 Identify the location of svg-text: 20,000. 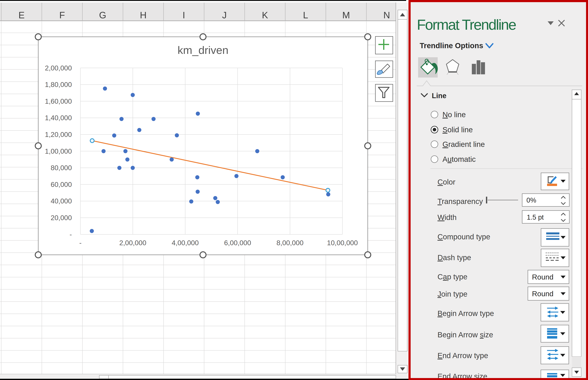
(61, 218).